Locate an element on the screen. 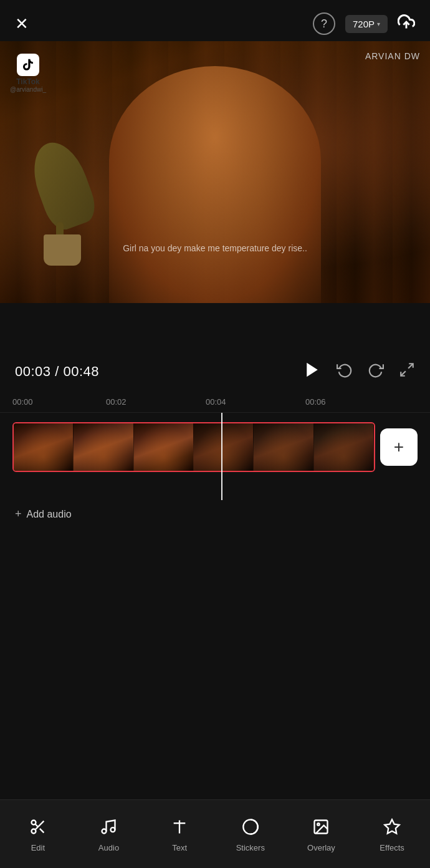  overlay-picture-icon is located at coordinates (321, 827).